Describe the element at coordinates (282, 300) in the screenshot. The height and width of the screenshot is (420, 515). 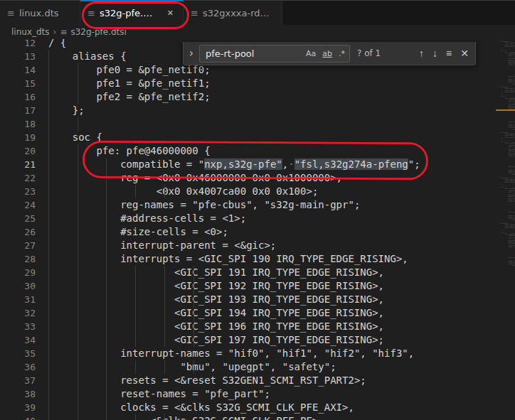
I see `code-text: <GIC_SPI 193 IRQ_TYPE_EDGE_RISING>,` at that location.